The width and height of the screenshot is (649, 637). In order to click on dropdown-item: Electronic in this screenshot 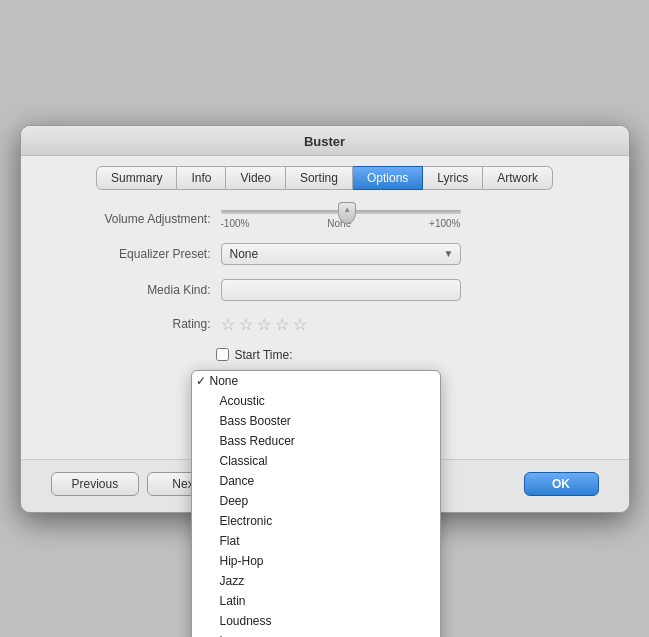, I will do `click(316, 521)`.